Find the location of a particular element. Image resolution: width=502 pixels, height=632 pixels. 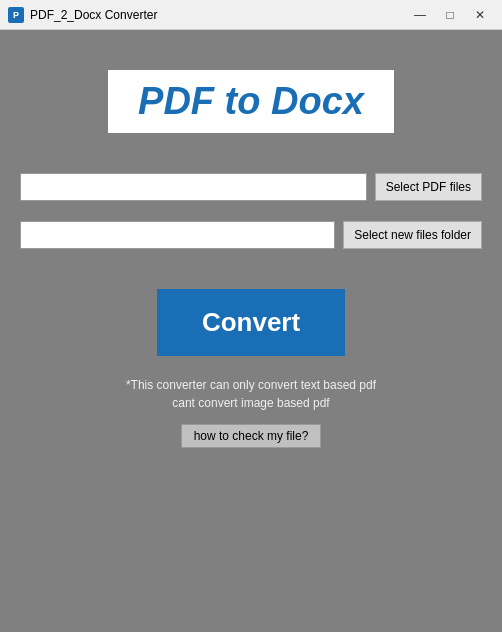

convert-button: Convert is located at coordinates (251, 322).